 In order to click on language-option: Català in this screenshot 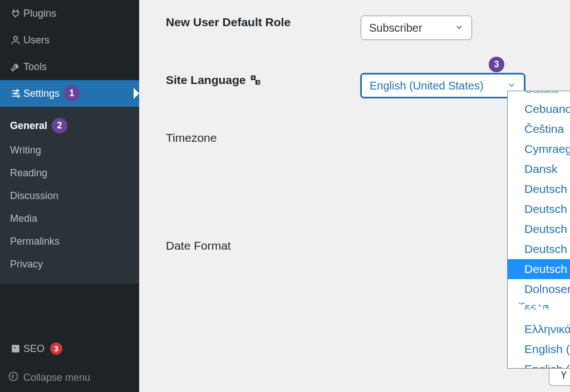, I will do `click(539, 95)`.